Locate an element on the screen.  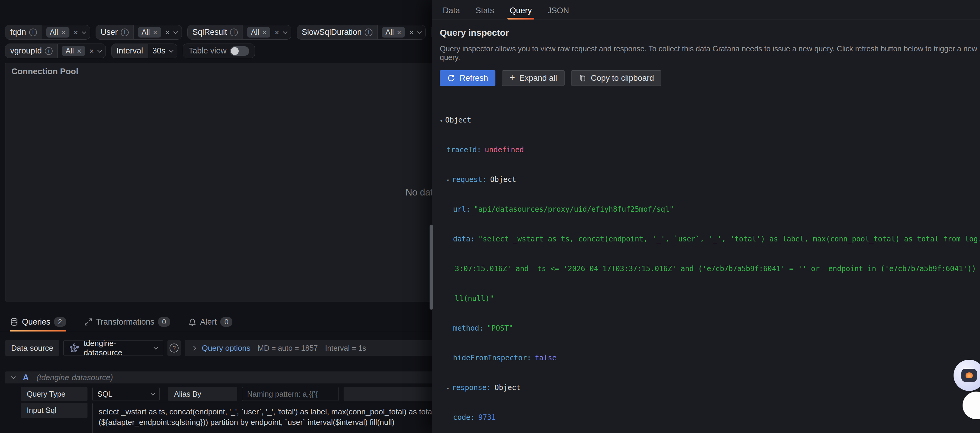
json-row-method: method:"POST" is located at coordinates (710, 328).